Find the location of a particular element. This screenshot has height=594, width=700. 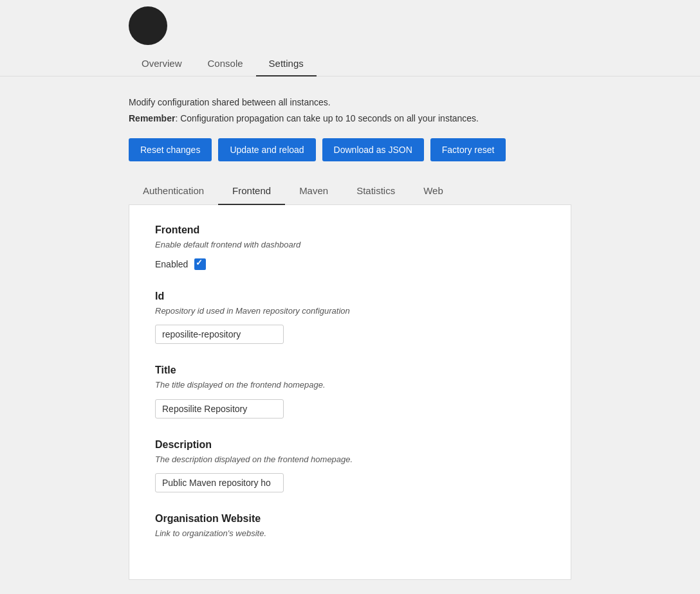

title-section: Title The title displayed on the fronten… is located at coordinates (350, 391).